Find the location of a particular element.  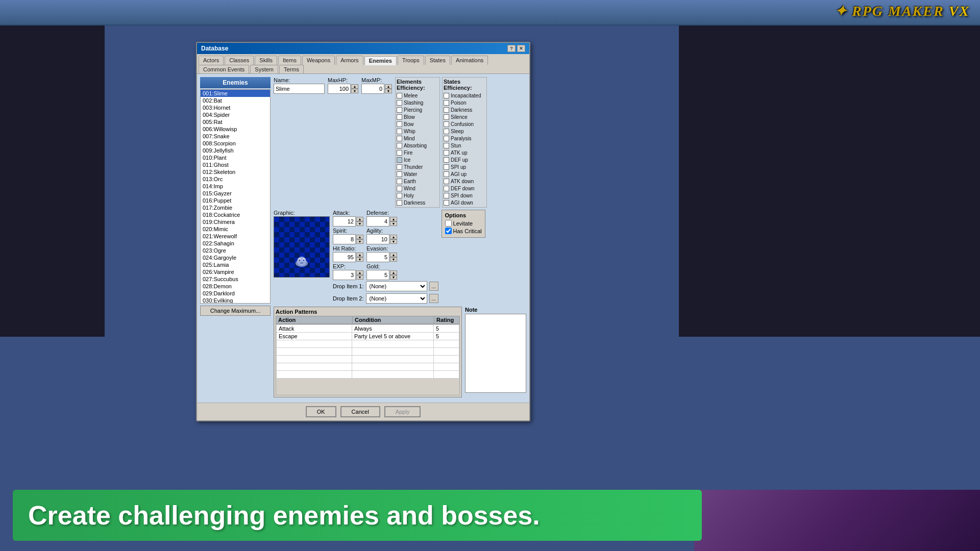

enemy-item-021: 021:Werewolf is located at coordinates (235, 236).